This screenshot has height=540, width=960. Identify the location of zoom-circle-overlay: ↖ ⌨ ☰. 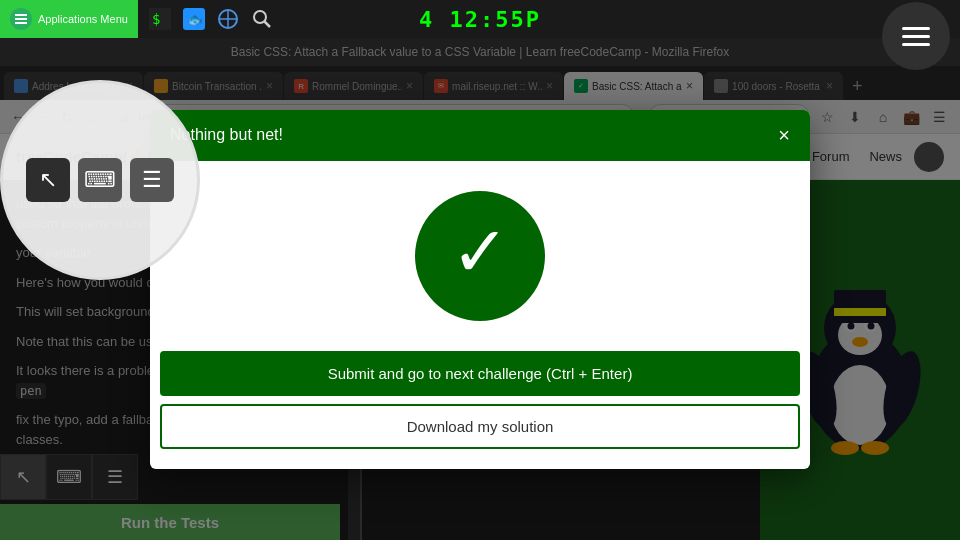
(100, 180).